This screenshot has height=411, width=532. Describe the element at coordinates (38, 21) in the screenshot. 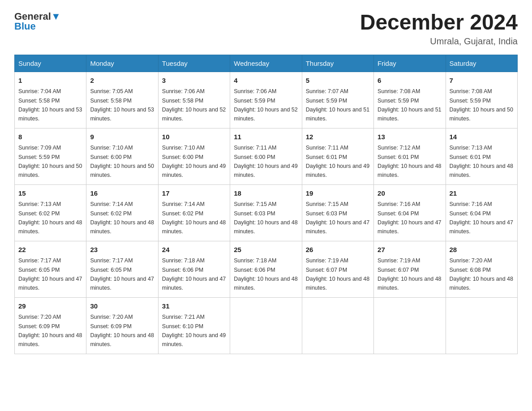

I see `logo: General▼ Blue` at that location.